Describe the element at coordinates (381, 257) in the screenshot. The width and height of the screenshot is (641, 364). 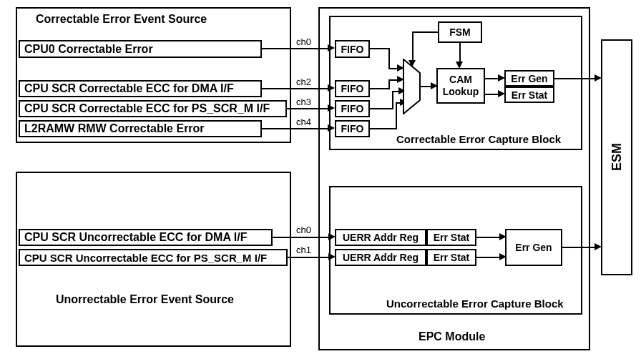
I see `uerr-addr-reg-1: UERR Addr Reg` at that location.